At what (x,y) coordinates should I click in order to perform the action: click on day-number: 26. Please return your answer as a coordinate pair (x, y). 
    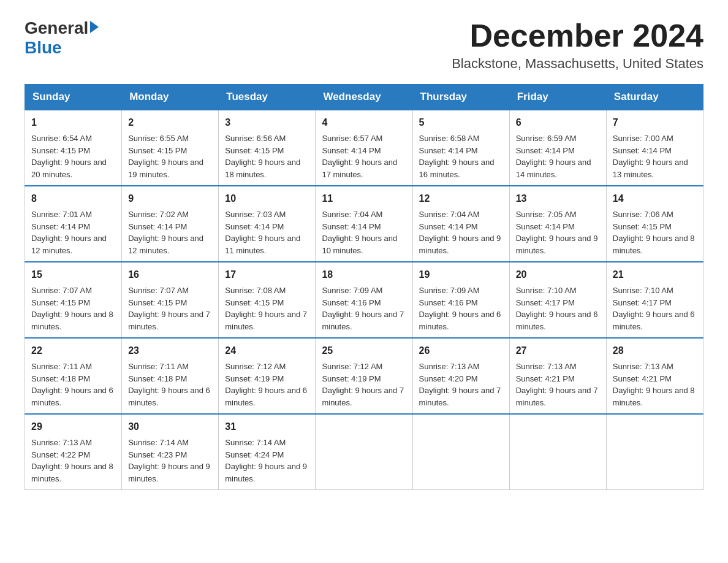
    Looking at the image, I should click on (461, 351).